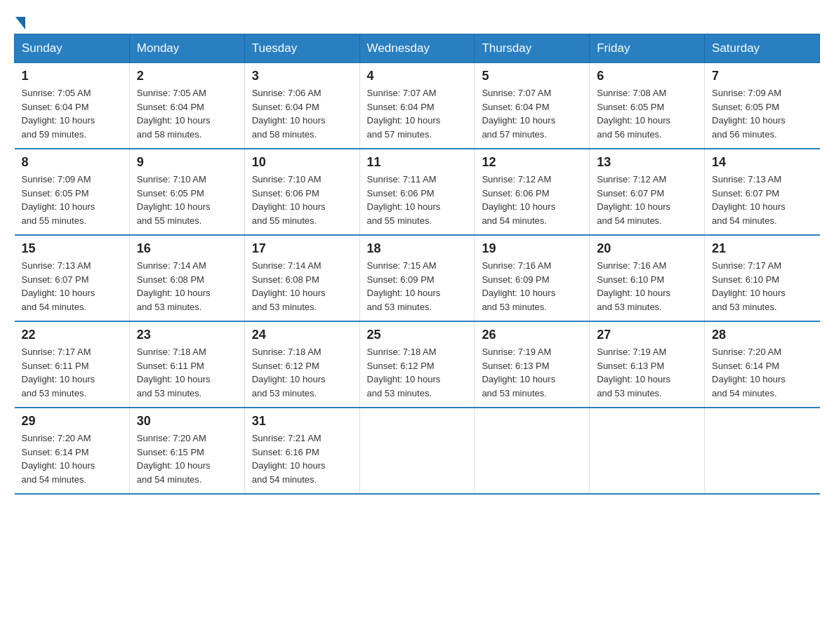 The width and height of the screenshot is (834, 644). Describe the element at coordinates (302, 335) in the screenshot. I see `day-number: 24` at that location.